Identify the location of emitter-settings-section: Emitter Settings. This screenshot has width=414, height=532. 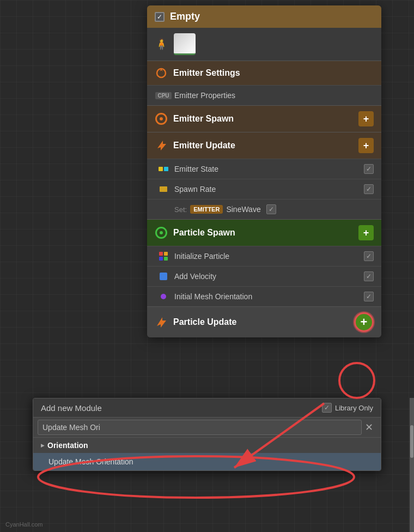
(264, 73).